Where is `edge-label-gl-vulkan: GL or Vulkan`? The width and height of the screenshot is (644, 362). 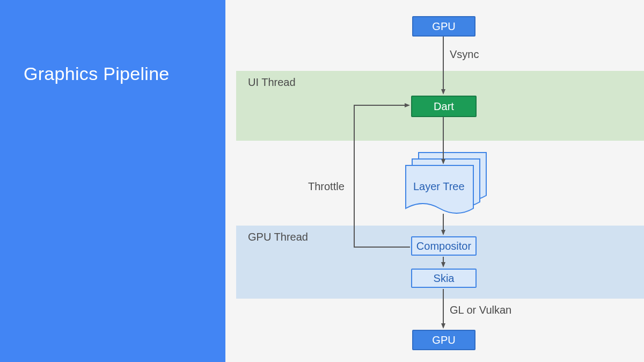
edge-label-gl-vulkan: GL or Vulkan is located at coordinates (481, 310).